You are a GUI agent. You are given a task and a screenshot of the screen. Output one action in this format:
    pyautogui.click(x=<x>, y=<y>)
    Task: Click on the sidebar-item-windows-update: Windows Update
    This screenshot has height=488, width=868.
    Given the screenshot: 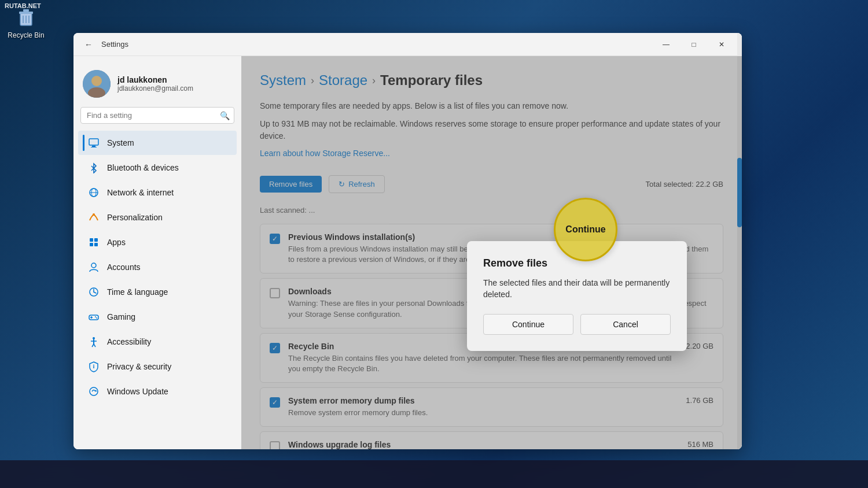 What is the action you would take?
    pyautogui.click(x=157, y=391)
    